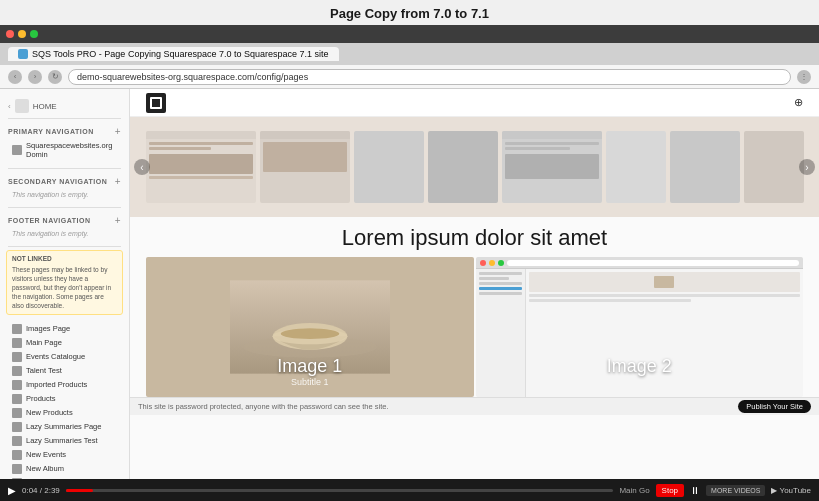 The width and height of the screenshot is (819, 501). I want to click on youtube-logo: ▶ YouTube, so click(791, 490).